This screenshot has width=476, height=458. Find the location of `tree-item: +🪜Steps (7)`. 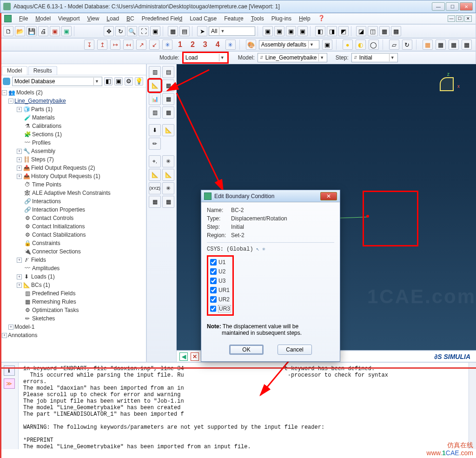

tree-item: +🪜Steps (7) is located at coordinates (74, 159).